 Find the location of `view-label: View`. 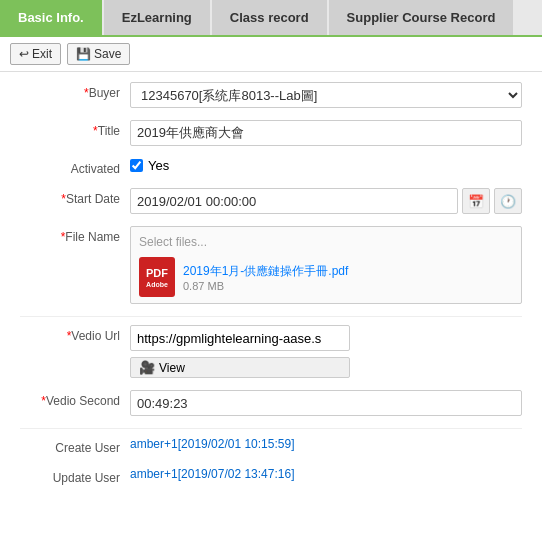

view-label: View is located at coordinates (172, 368).